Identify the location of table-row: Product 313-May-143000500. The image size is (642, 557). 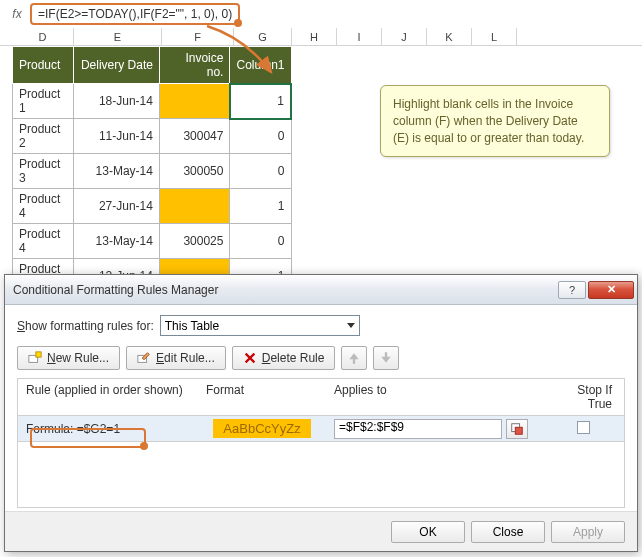
(152, 172).